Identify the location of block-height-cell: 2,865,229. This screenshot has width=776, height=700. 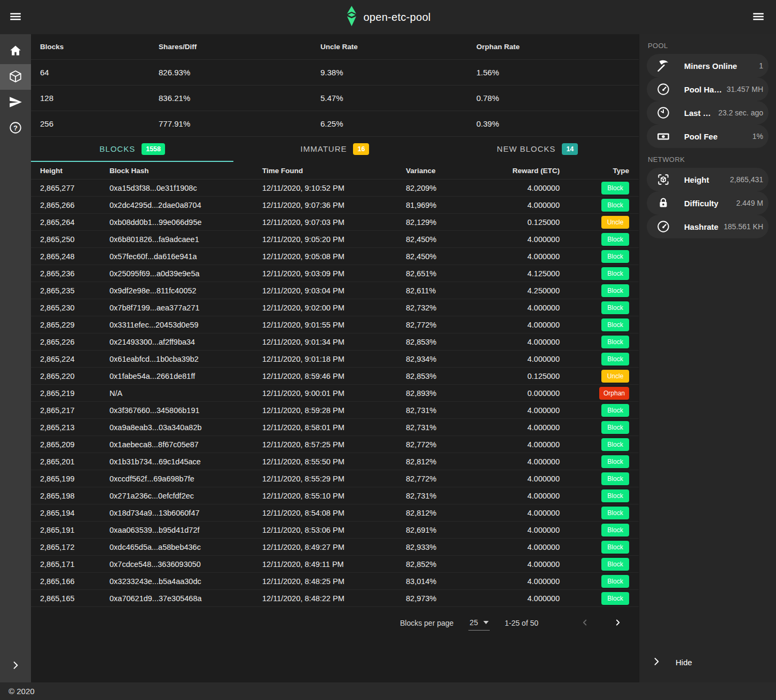
(75, 325).